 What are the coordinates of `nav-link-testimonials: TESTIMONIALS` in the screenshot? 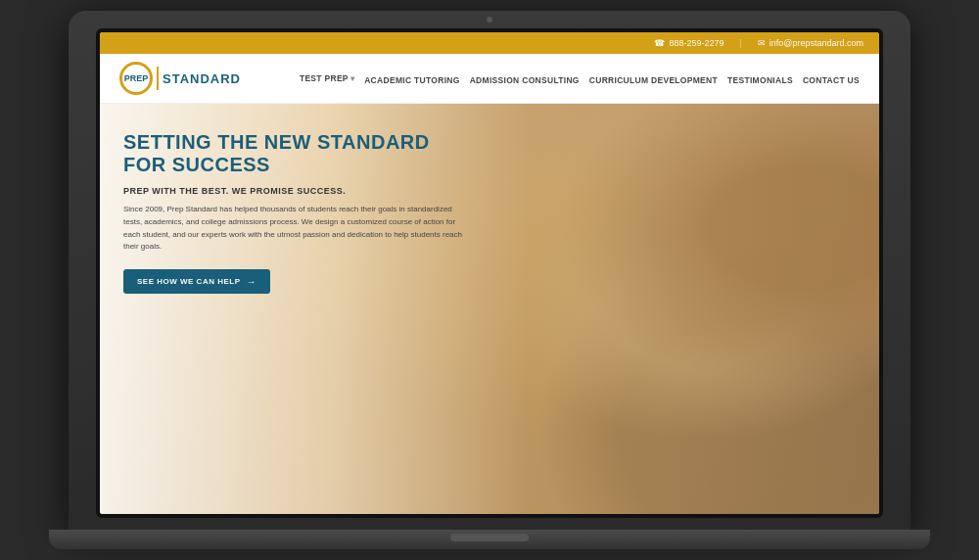 It's located at (760, 80).